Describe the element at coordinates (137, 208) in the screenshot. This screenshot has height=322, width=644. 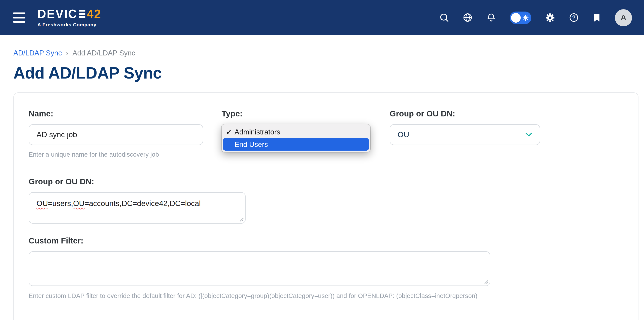
I see `group-dn-textarea: OU=users,OU=accounts,DC=device42,DC=loca…` at that location.